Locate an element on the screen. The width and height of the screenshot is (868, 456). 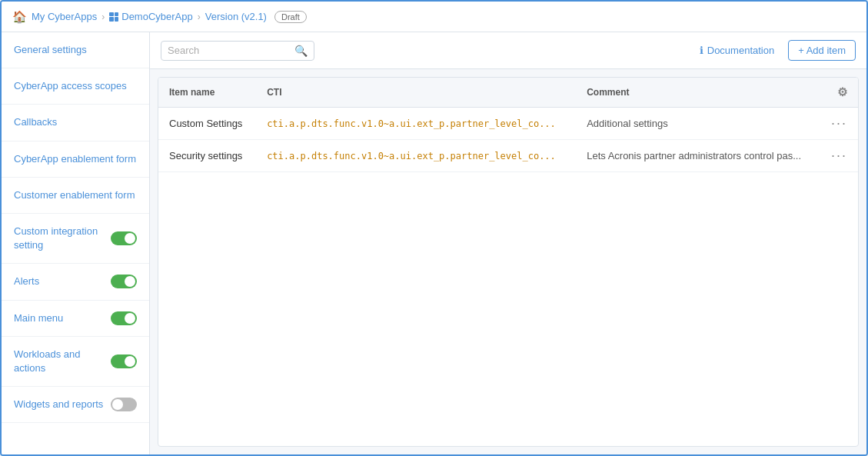
documentation-label: Documentation is located at coordinates (741, 51).